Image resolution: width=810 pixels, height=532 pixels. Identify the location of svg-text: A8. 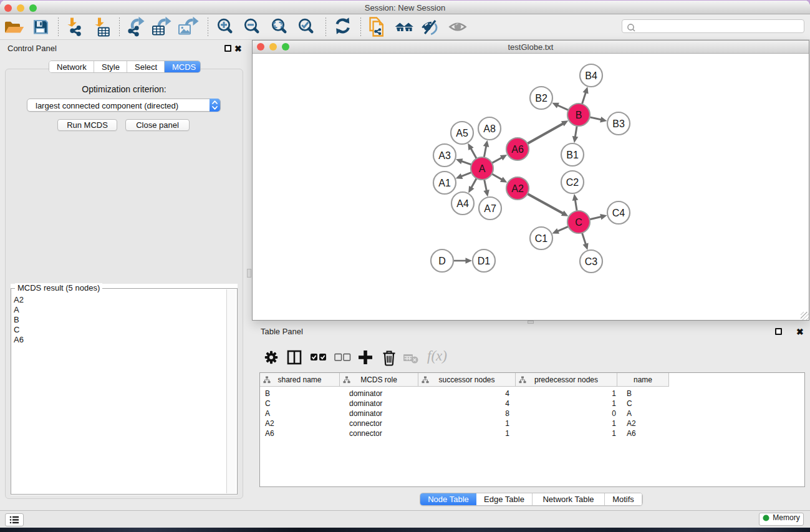
(489, 128).